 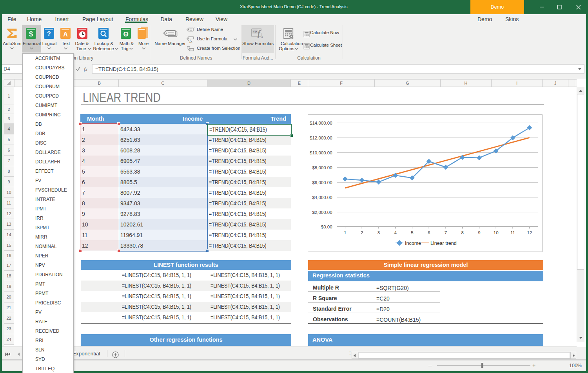 What do you see at coordinates (322, 212) in the screenshot?
I see `svg-text: $2,000.00` at bounding box center [322, 212].